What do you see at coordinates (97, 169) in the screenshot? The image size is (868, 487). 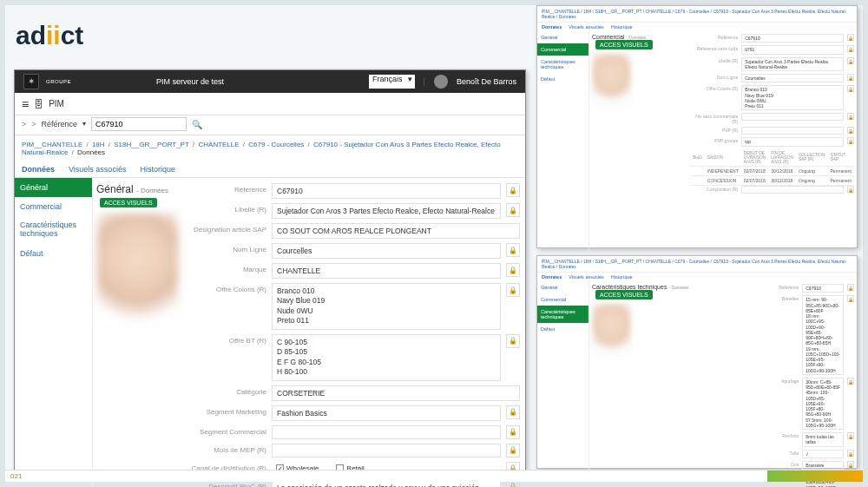 I see `tab-visuels-associés: Visuels associés` at bounding box center [97, 169].